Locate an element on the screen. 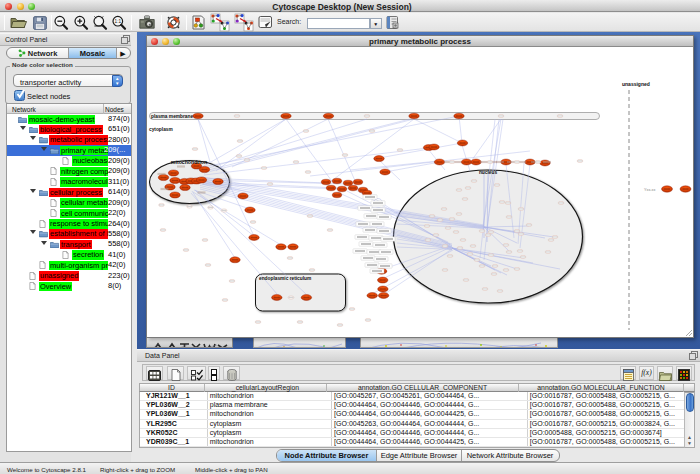 The width and height of the screenshot is (700, 474). svg-text: cytoplasm is located at coordinates (161, 130).